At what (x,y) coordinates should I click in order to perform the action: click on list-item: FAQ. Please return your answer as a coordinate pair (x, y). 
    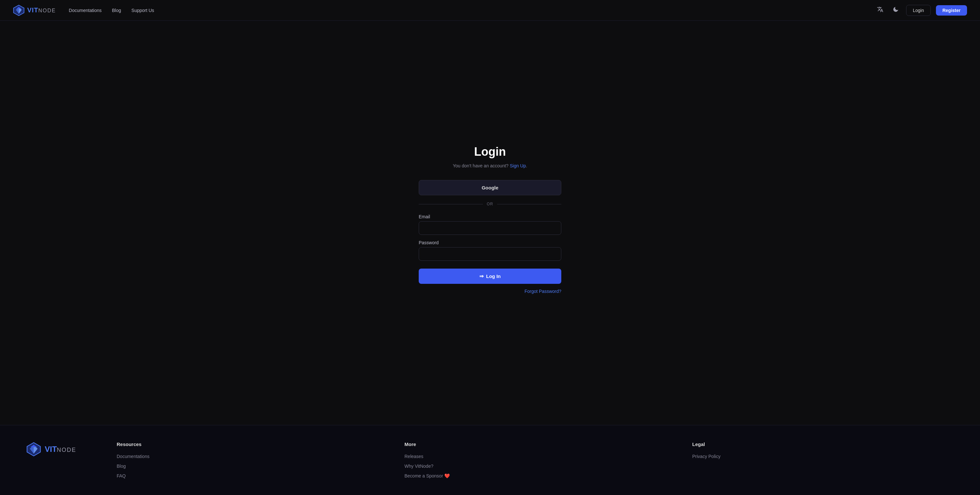
    Looking at the image, I should click on (248, 476).